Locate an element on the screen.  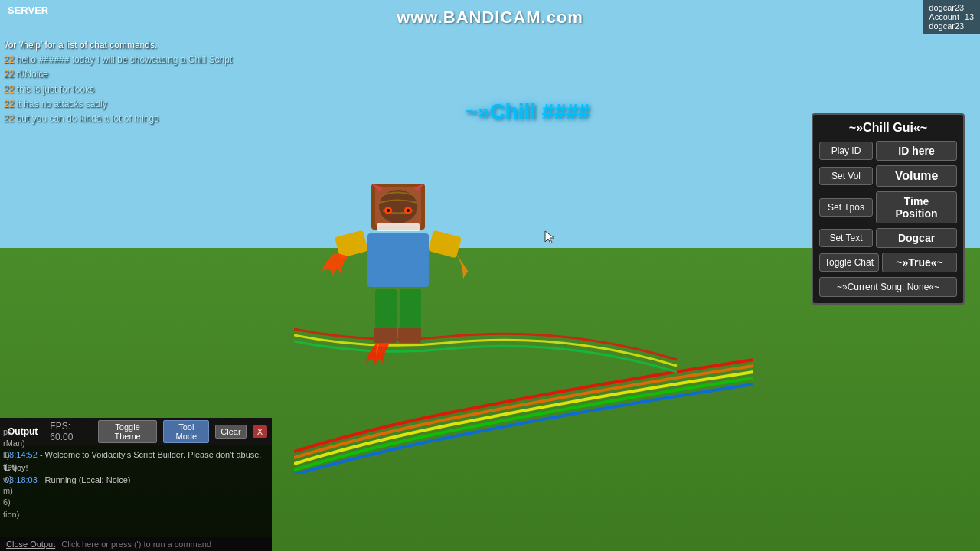
msg-text-2: - Running (Local: Noice) is located at coordinates (86, 480).